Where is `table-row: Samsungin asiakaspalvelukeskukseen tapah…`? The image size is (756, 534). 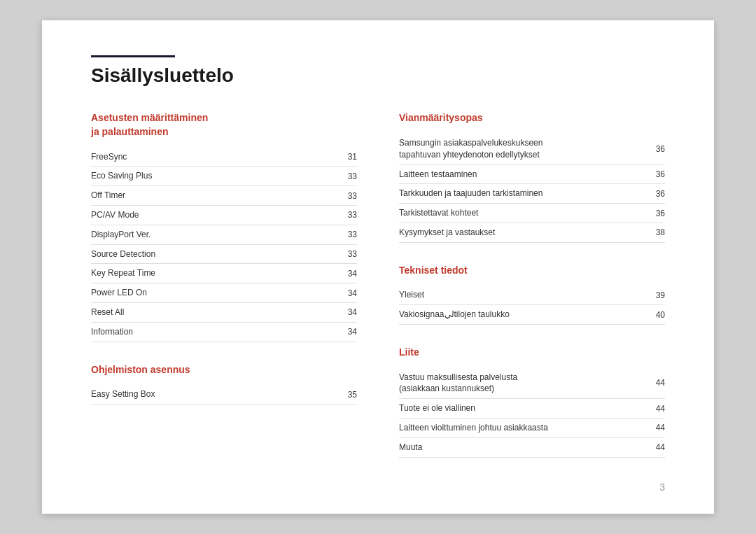 table-row: Samsungin asiakaspalvelukeskukseen tapah… is located at coordinates (532, 149).